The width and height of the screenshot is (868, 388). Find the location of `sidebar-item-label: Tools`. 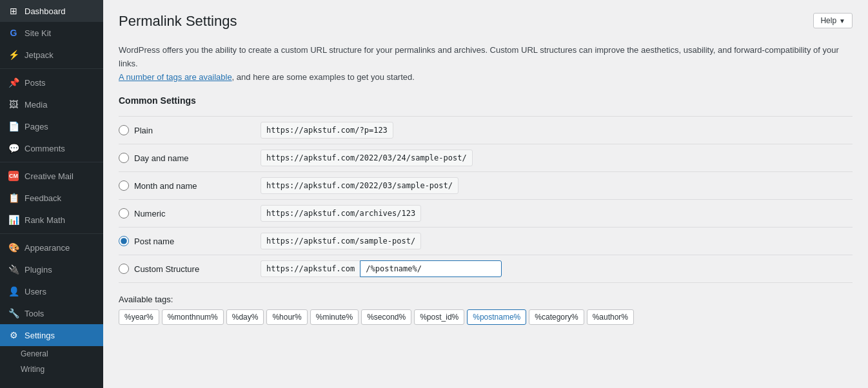

sidebar-item-label: Tools is located at coordinates (34, 313).